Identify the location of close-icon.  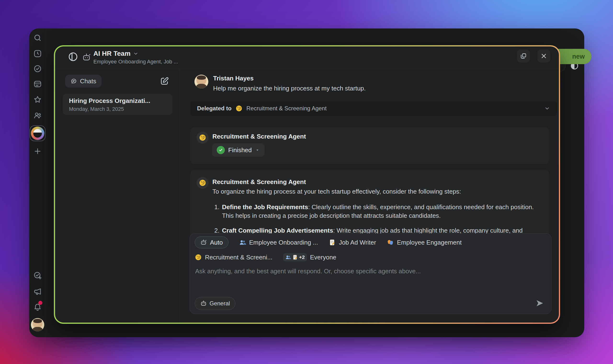
(544, 56).